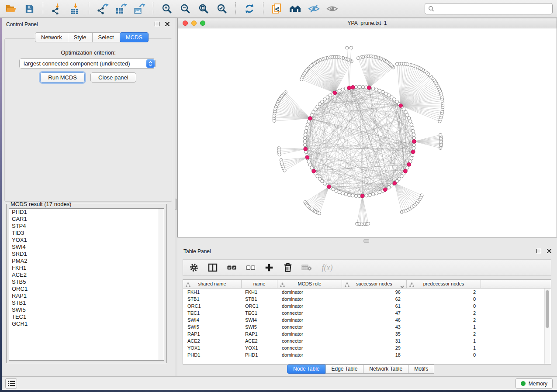  Describe the element at coordinates (139, 9) in the screenshot. I see `export-image-button` at that location.